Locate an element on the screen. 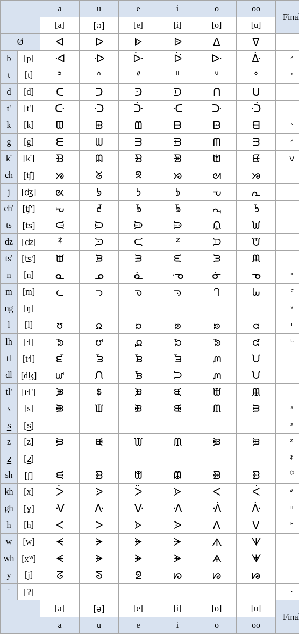 The width and height of the screenshot is (299, 644). row-consonant-ipa: [ʦ'] is located at coordinates (29, 259).